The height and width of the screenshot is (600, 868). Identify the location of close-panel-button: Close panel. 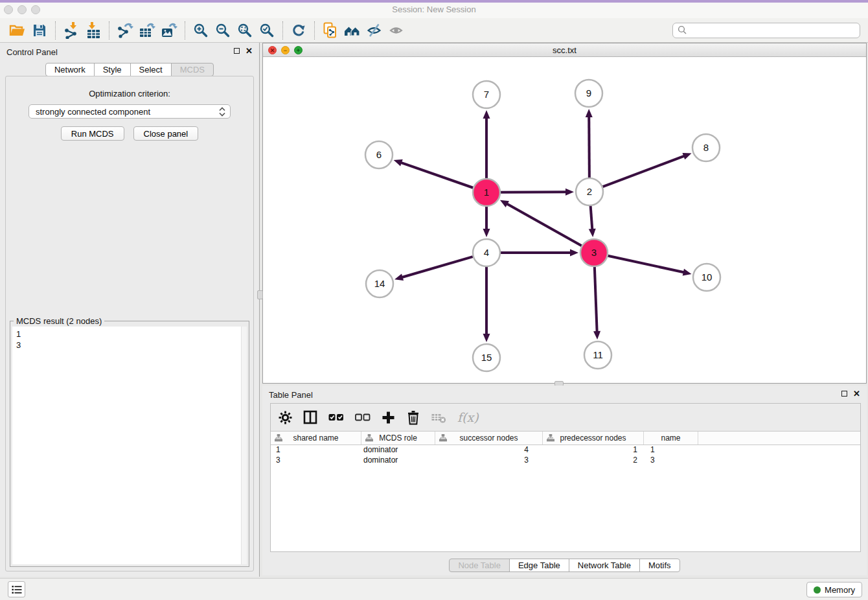
(166, 133).